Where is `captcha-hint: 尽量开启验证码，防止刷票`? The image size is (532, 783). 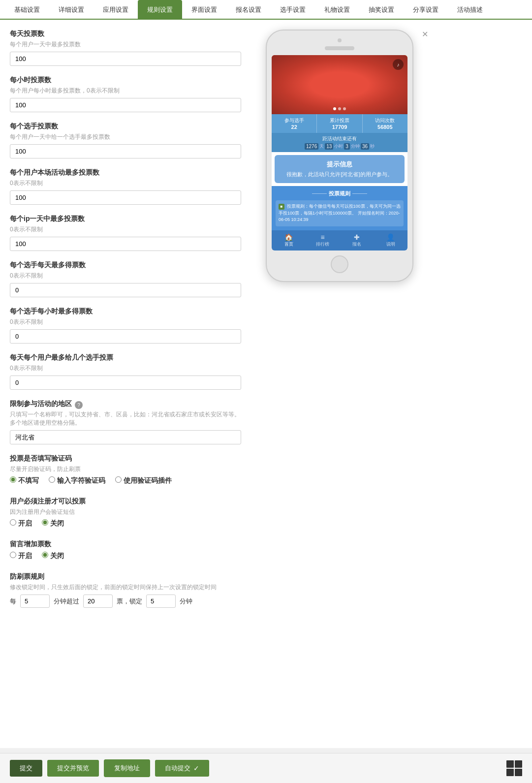 captcha-hint: 尽量开启验证码，防止刷票 is located at coordinates (125, 470).